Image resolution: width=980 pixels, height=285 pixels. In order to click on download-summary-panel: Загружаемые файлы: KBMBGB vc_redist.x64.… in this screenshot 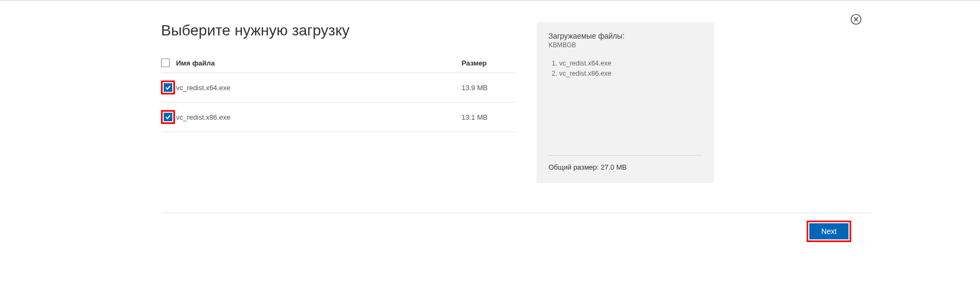, I will do `click(625, 103)`.